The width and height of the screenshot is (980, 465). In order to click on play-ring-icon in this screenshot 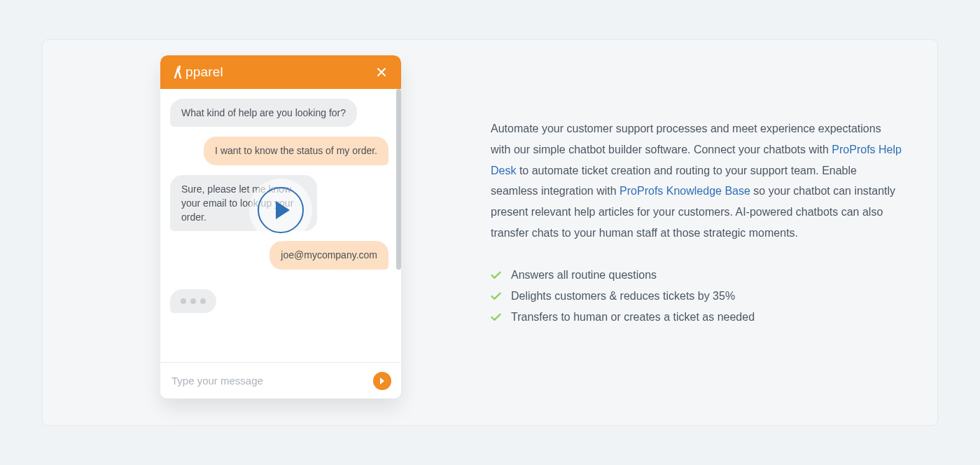, I will do `click(281, 210)`.